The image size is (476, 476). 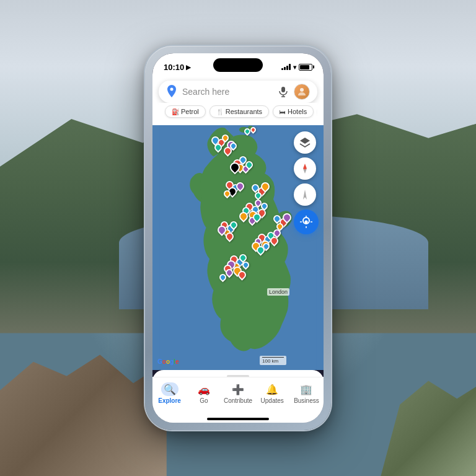 What do you see at coordinates (278, 292) in the screenshot?
I see `london-label: London` at bounding box center [278, 292].